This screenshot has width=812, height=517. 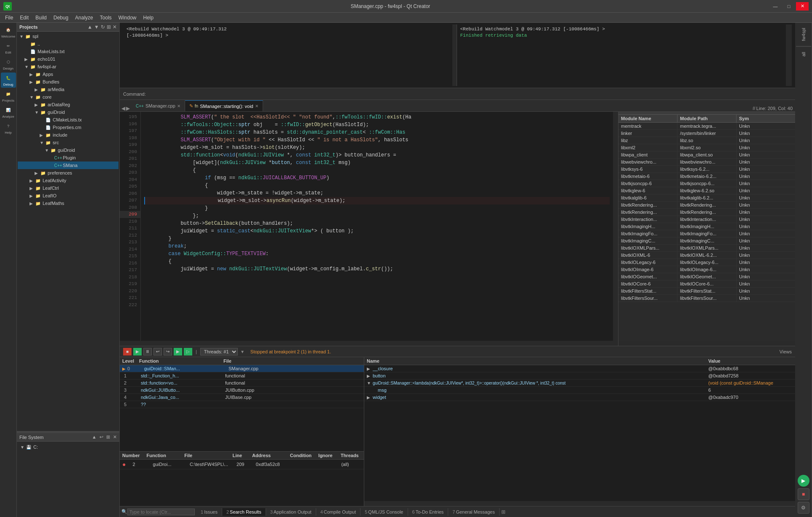 I want to click on table-row: libvtkglew-6libvtkglew-6.2.soUnkn, so click(x=707, y=191).